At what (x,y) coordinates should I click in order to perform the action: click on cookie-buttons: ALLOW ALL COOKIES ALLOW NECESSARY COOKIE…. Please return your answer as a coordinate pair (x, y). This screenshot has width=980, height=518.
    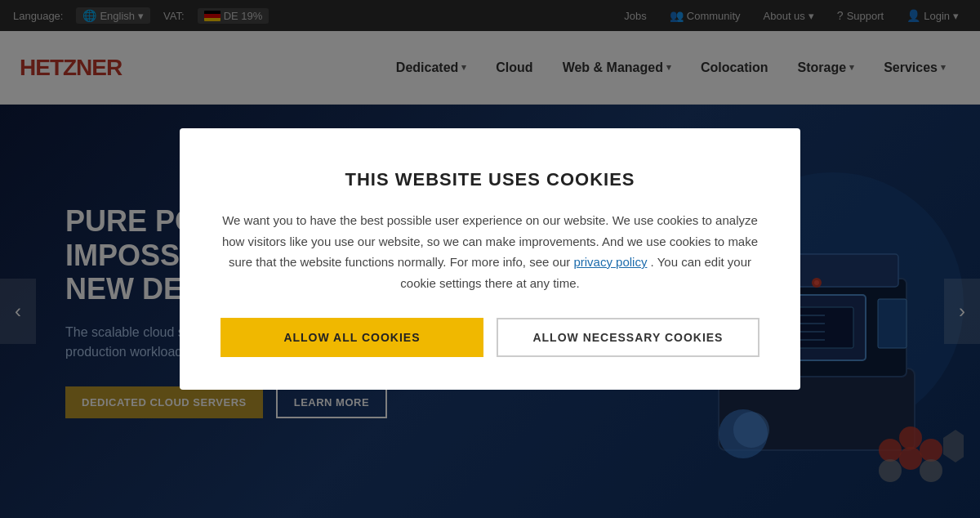
    Looking at the image, I should click on (490, 337).